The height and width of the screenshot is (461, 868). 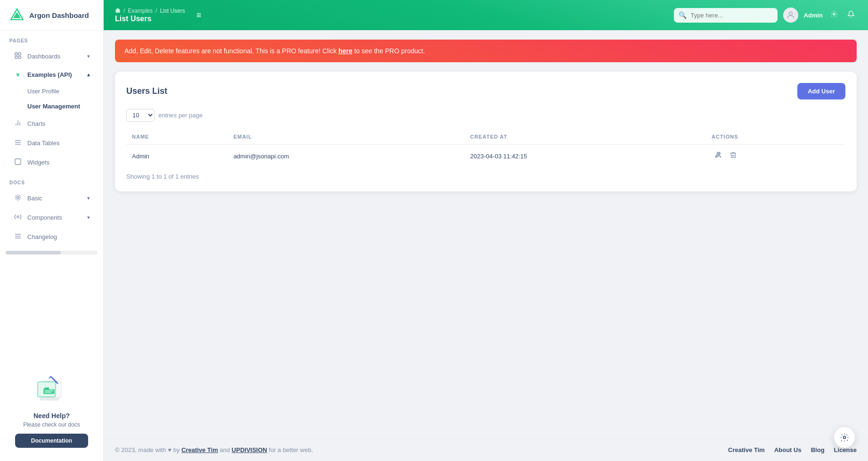 I want to click on footer: © 2023, made with ♥ by Creative Tim and …, so click(x=486, y=450).